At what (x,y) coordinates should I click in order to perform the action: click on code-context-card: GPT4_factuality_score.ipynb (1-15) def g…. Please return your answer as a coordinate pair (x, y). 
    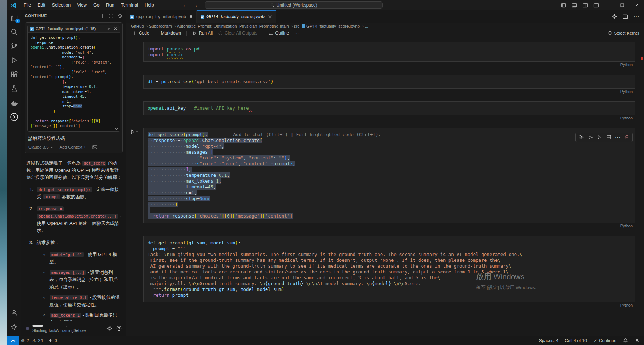
    Looking at the image, I should click on (74, 78).